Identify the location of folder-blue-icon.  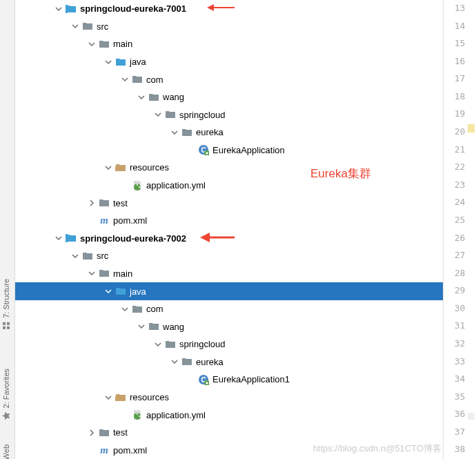
(121, 62).